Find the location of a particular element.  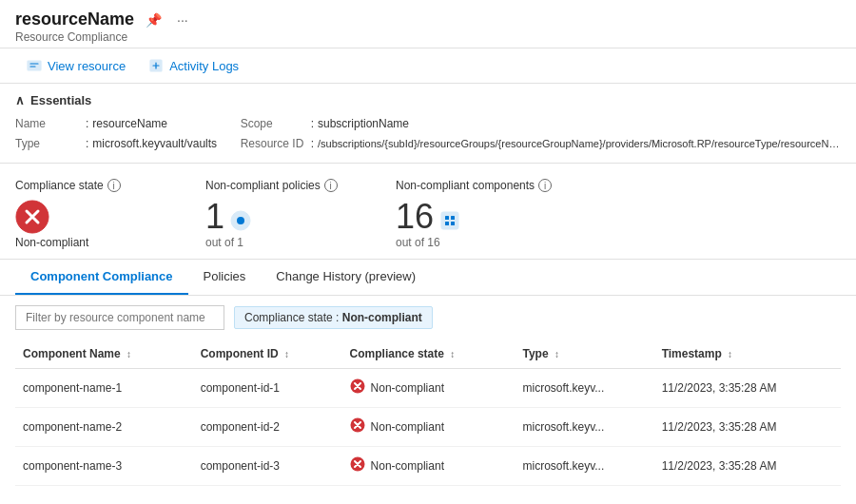

name-label: Name is located at coordinates (49, 124).